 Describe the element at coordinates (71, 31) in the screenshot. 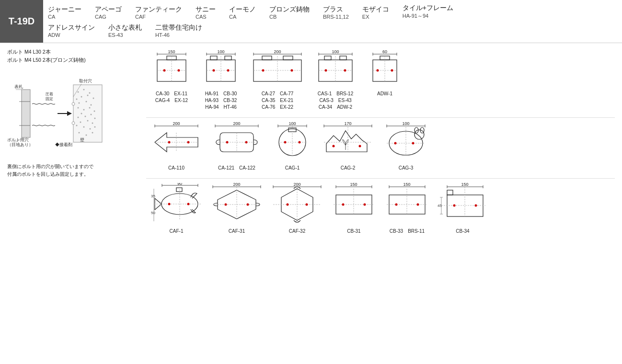

I see `nav-item-bottom-adw: アドレスサインADW` at that location.